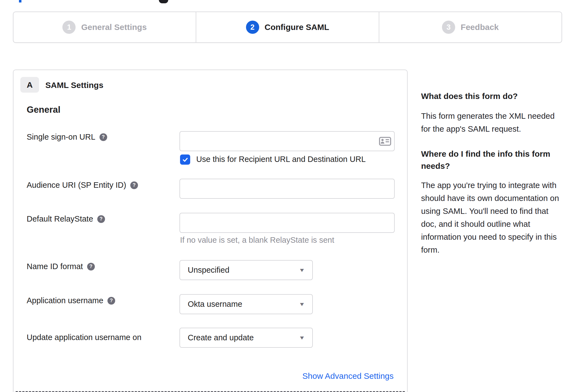 This screenshot has width=575, height=392. Describe the element at coordinates (66, 219) in the screenshot. I see `relay-state-label-row: Default RelayState ?` at that location.